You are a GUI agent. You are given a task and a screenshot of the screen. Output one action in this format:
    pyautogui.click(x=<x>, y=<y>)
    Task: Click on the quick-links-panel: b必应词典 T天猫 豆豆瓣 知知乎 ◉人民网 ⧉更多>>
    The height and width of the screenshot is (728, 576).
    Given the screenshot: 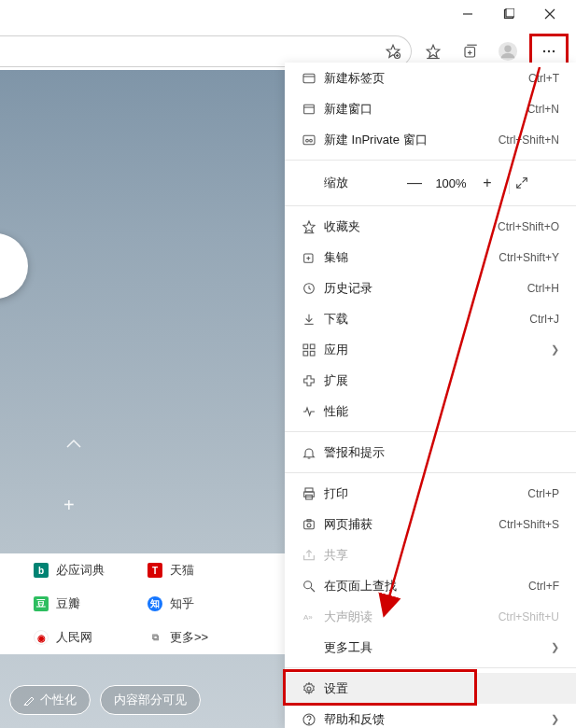 What is the action you would take?
    pyautogui.click(x=142, y=604)
    